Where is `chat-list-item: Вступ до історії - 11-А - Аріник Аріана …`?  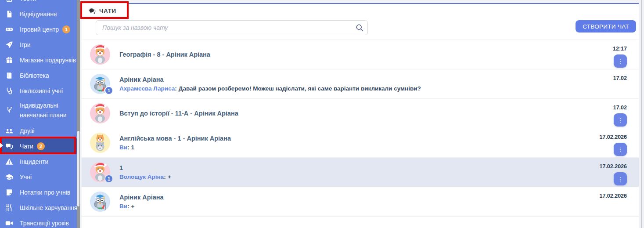 chat-list-item: Вступ до історії - 11-А - Аріник Аріана … is located at coordinates (360, 113).